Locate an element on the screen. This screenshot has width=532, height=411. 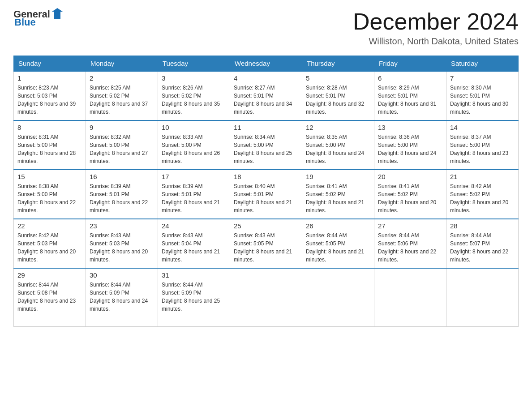
day-info: Sunrise: 8:43 AMSunset: 5:05 PMDaylight:… is located at coordinates (266, 248).